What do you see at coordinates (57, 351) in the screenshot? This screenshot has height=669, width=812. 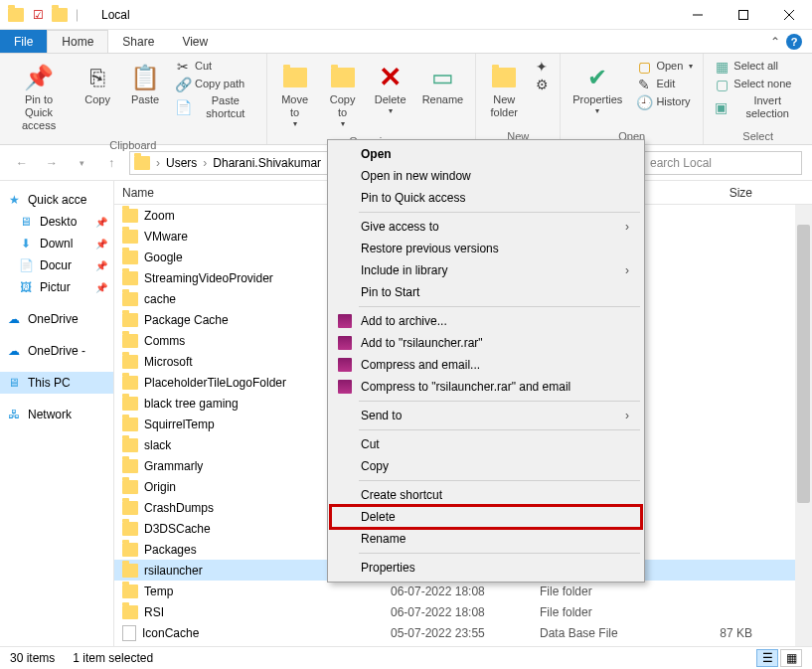 I see `sidebar-item-onedrive-2: ☁OneDrive -` at bounding box center [57, 351].